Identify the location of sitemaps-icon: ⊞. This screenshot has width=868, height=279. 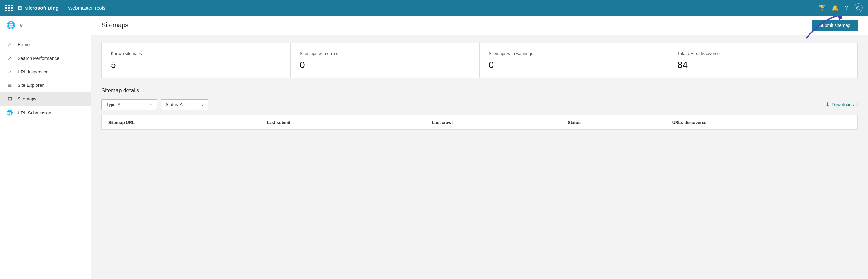
(10, 99).